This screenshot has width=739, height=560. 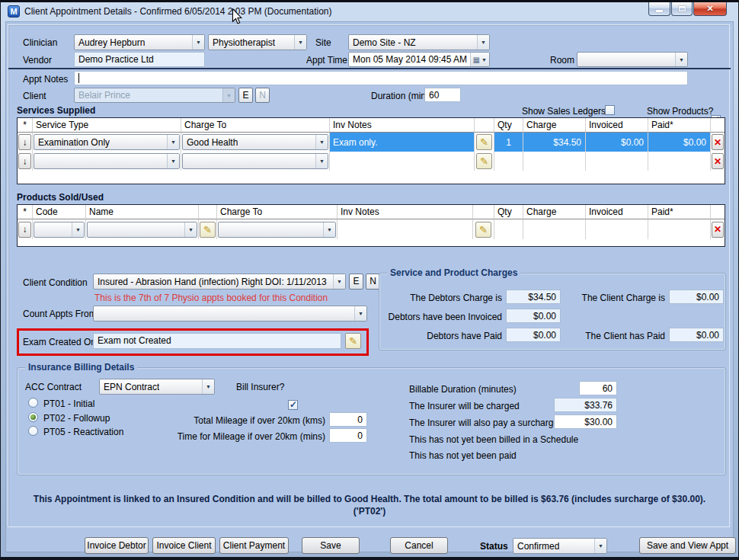 I want to click on client-label: Client, so click(x=35, y=96).